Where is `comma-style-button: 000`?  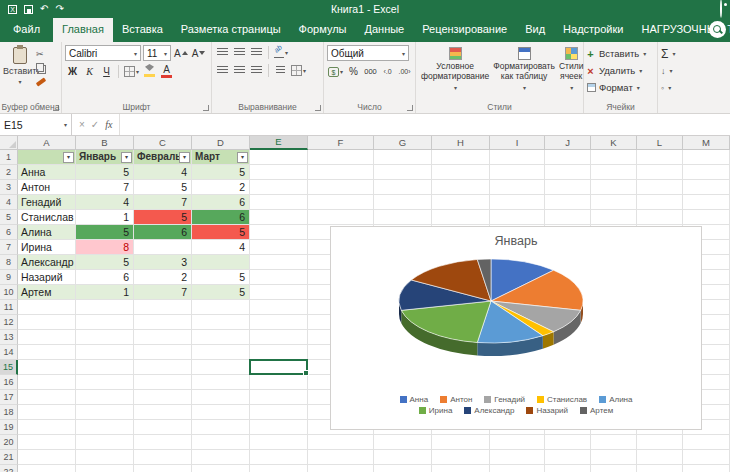 comma-style-button: 000 is located at coordinates (370, 72).